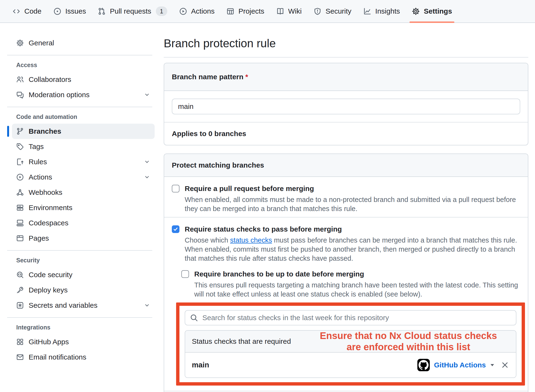 Image resolution: width=535 pixels, height=392 pixels. I want to click on caret-down-icon, so click(492, 365).